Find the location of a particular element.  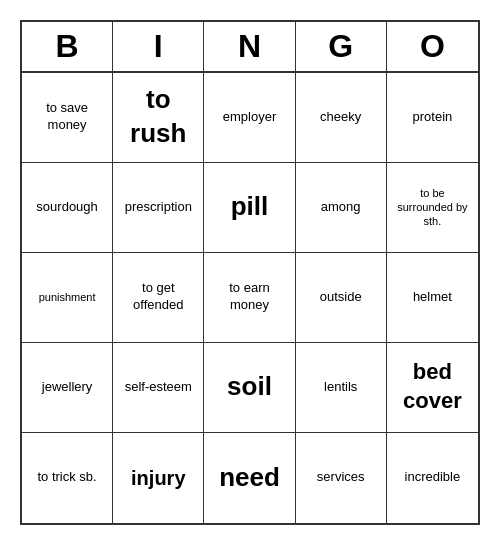

bingo-cell: employer is located at coordinates (250, 118).